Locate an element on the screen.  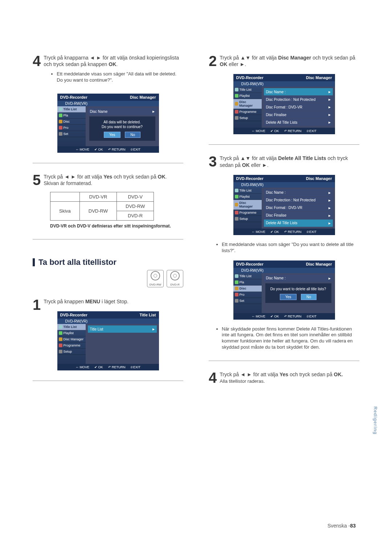
text-bold: Yes is located at coordinates (108, 177).